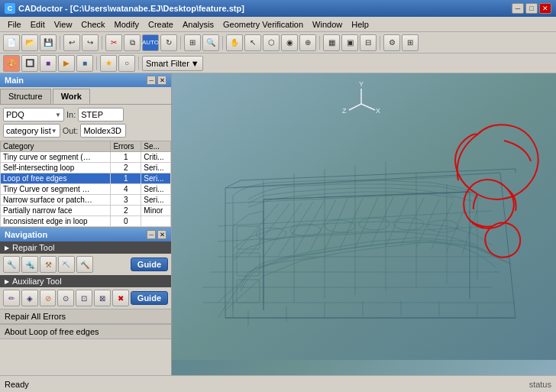 This screenshot has height=392, width=556. What do you see at coordinates (532, 8) in the screenshot?
I see `maximize-button: □` at bounding box center [532, 8].